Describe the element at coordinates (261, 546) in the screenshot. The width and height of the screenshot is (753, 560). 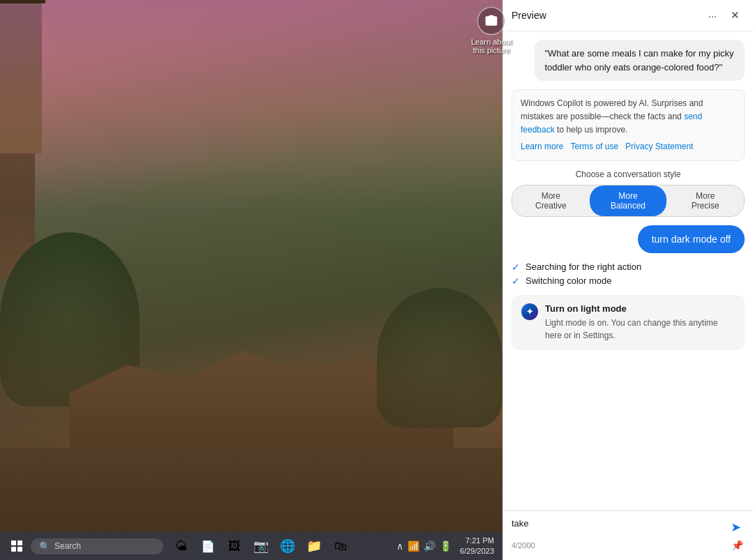
I see `taskbar-apps: 🌤 📄 🖼 📷 🌐 📁 🛍` at that location.